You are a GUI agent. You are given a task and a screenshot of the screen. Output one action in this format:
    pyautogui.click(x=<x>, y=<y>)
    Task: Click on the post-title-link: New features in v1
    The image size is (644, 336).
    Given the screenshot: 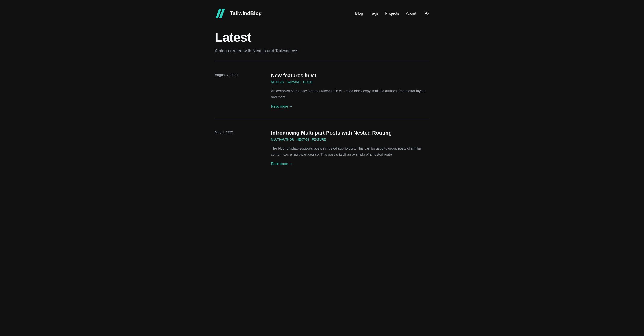 What is the action you would take?
    pyautogui.click(x=350, y=75)
    